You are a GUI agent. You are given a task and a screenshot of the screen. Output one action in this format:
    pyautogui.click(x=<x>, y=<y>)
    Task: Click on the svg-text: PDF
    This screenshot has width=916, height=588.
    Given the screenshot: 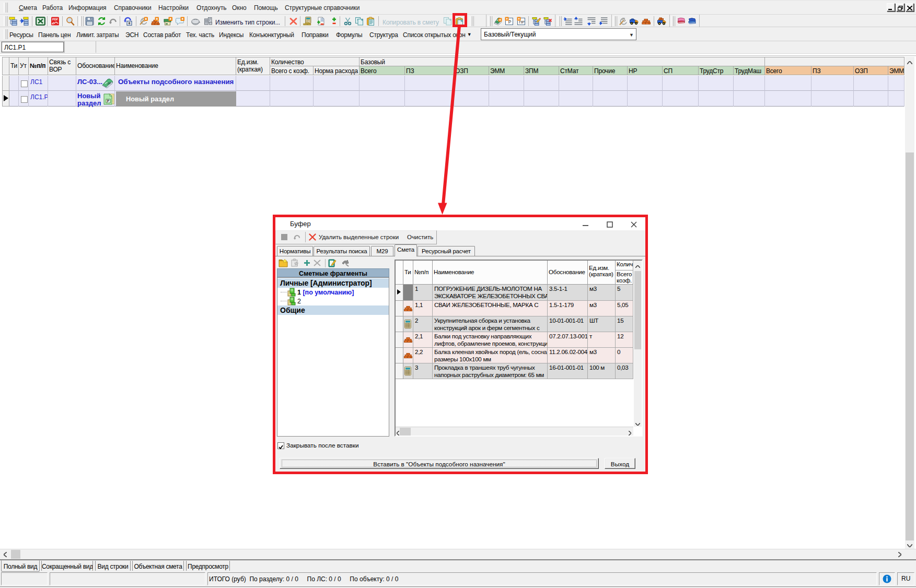 What is the action you would take?
    pyautogui.click(x=55, y=19)
    